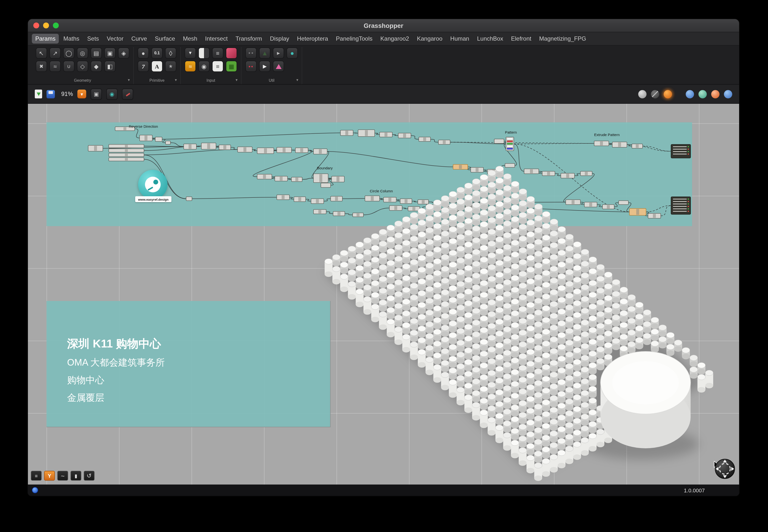 Image resolution: width=768 pixels, height=532 pixels. I want to click on shaded-preview-button, so click(668, 94).